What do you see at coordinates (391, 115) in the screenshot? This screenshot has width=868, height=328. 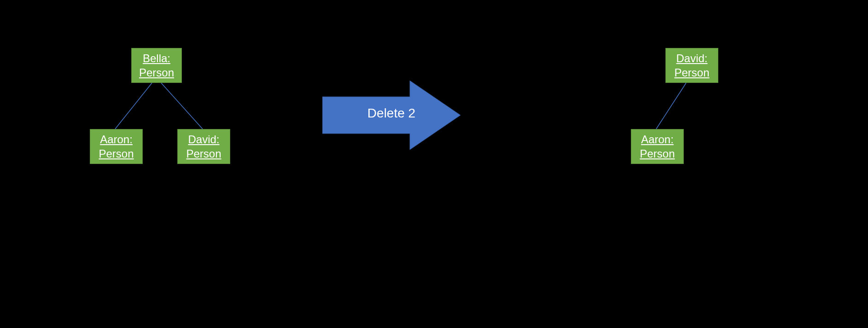 I see `delete-arrow: Delete 2` at bounding box center [391, 115].